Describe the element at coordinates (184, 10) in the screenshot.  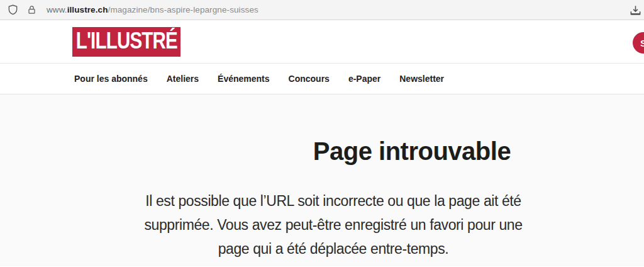
I see `url-path: /magazine/bns-aspire-lepargne-suisses` at that location.